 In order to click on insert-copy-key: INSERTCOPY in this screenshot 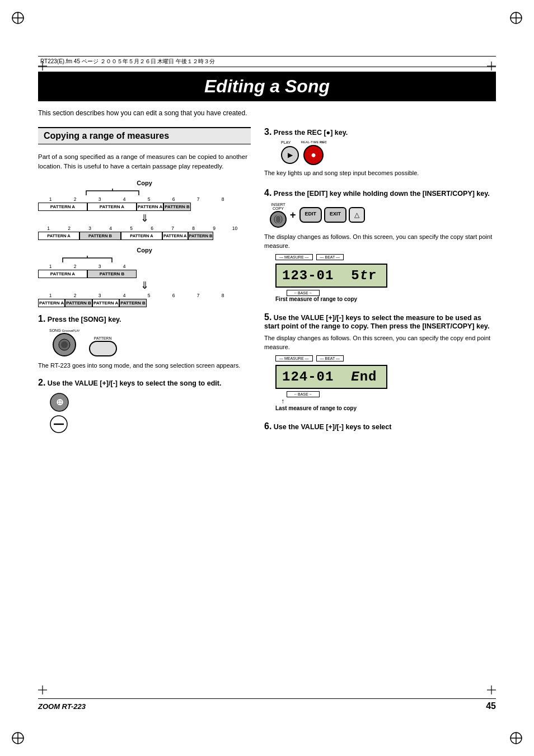, I will do `click(278, 215)`.